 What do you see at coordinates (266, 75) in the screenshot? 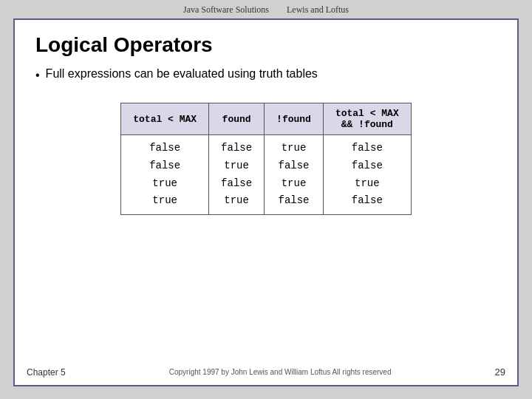
I see `bullet-point: • Full expressions can be evaluated usin…` at bounding box center [266, 75].